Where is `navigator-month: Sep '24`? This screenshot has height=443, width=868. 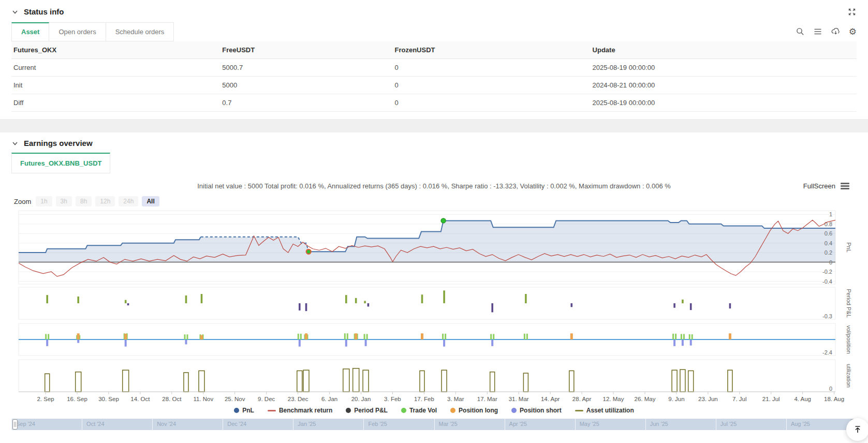 navigator-month: Sep '24 is located at coordinates (47, 424).